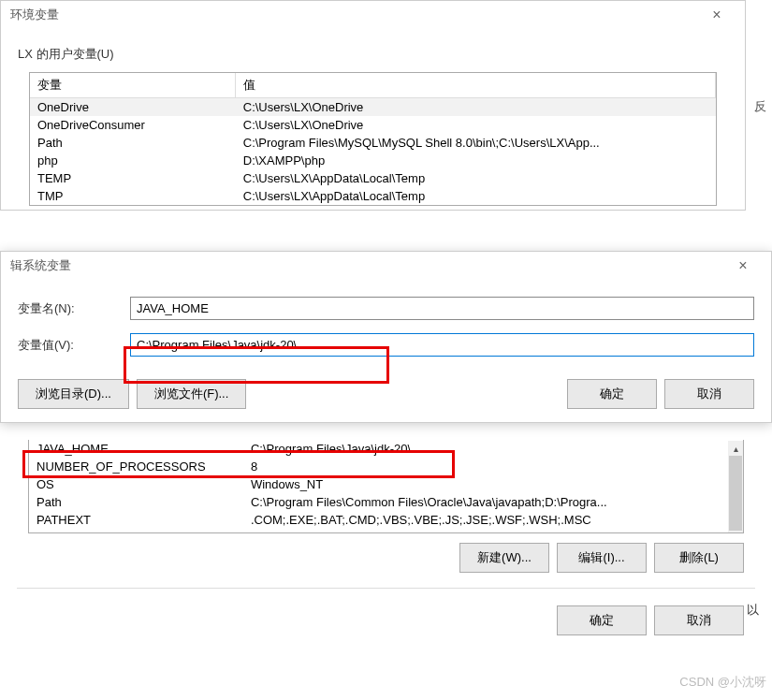 The image size is (772, 700). Describe the element at coordinates (133, 178) in the screenshot. I see `cell-var: TEMP` at that location.